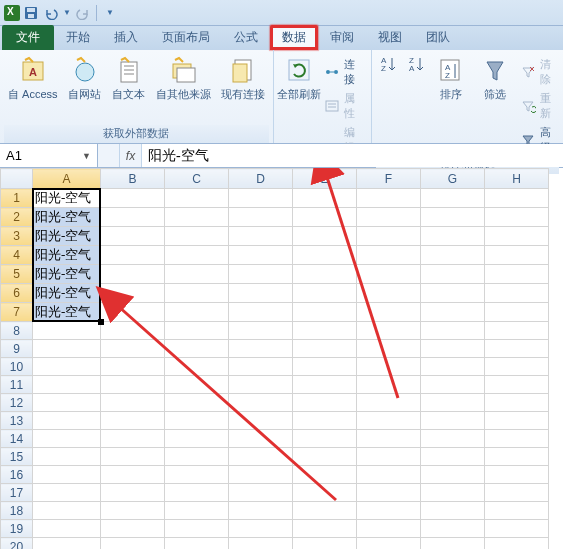 The image size is (563, 549). I want to click on cell-B14, so click(133, 439).